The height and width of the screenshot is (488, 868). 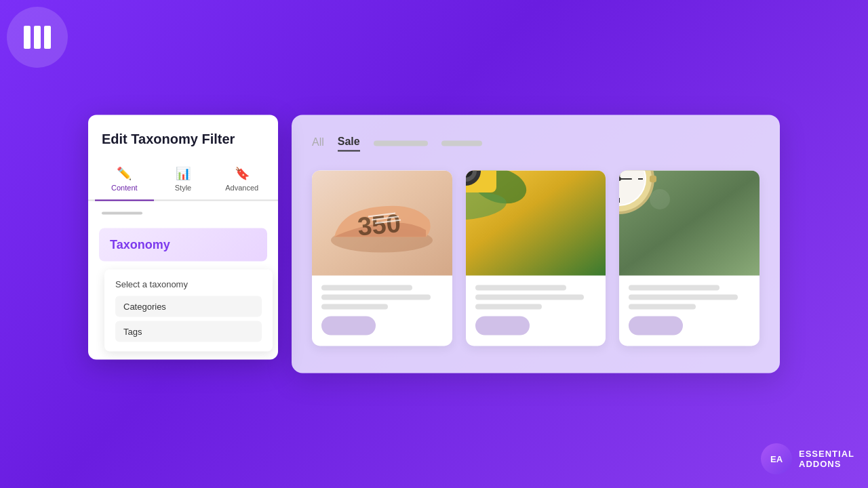 I want to click on taxonomy-title: Taxonomy, so click(x=183, y=245).